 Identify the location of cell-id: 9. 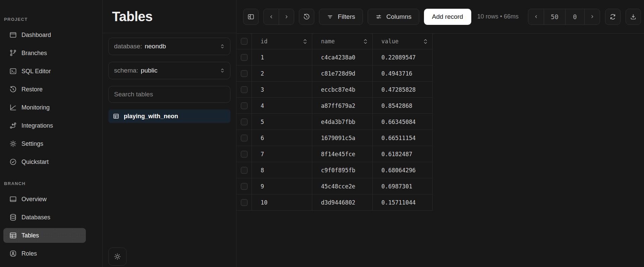
(282, 186).